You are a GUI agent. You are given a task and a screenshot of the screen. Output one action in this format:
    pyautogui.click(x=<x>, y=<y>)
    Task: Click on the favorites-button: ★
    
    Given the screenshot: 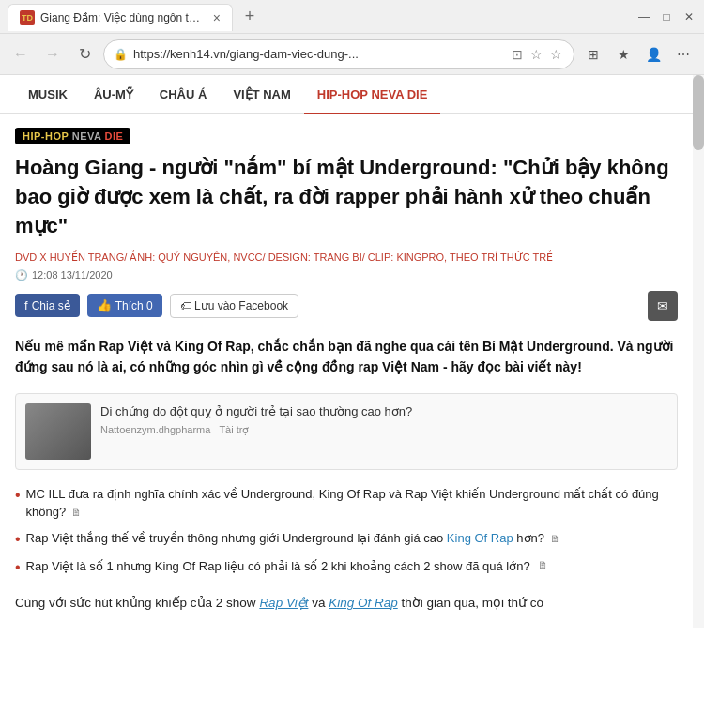 What is the action you would take?
    pyautogui.click(x=623, y=54)
    